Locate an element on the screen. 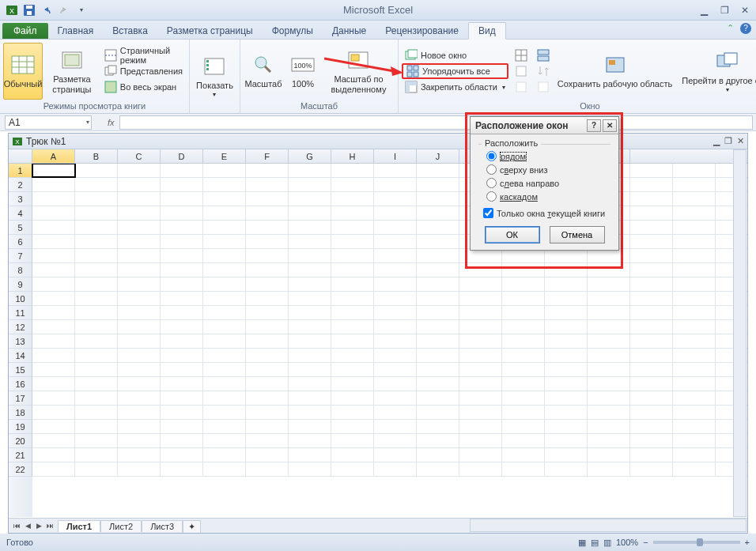  row-header: 2 is located at coordinates (21, 185).